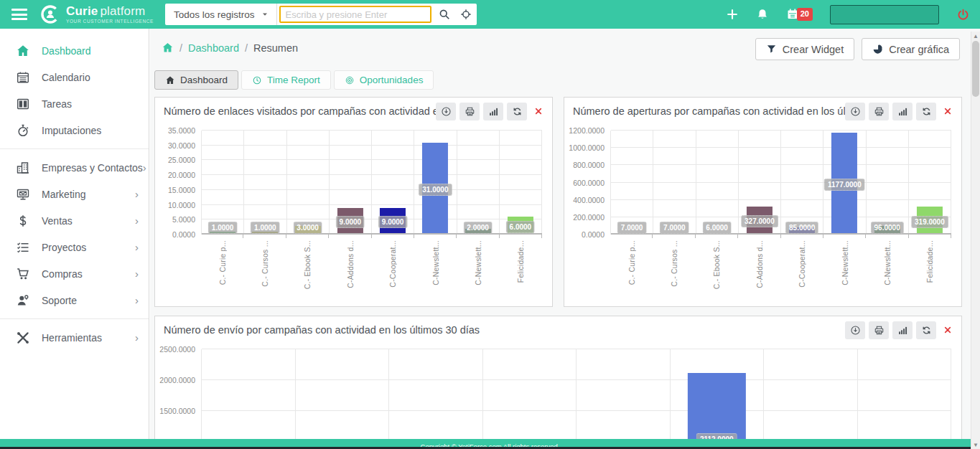 The width and height of the screenshot is (980, 449). What do you see at coordinates (88, 301) in the screenshot?
I see `sidebar-item-label: Soporte` at bounding box center [88, 301].